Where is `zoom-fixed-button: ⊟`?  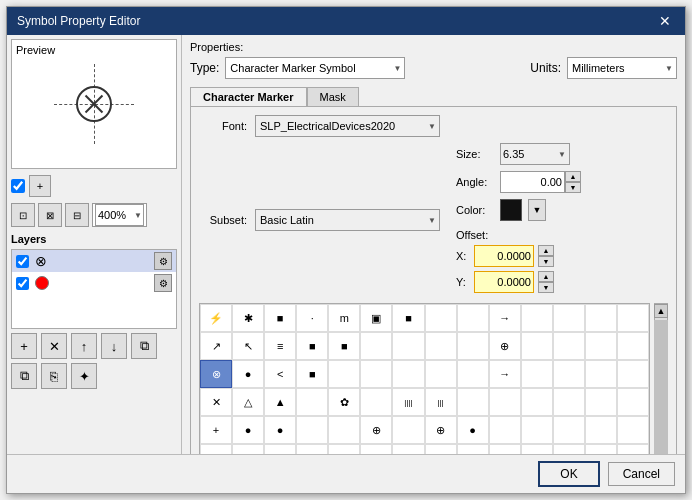
zoom-fixed-button: ⊟ is located at coordinates (77, 215).